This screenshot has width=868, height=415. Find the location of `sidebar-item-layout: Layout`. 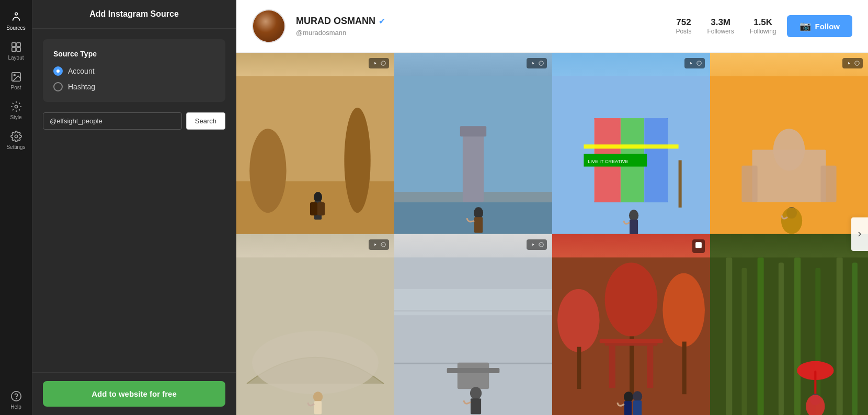

sidebar-item-layout: Layout is located at coordinates (16, 50).